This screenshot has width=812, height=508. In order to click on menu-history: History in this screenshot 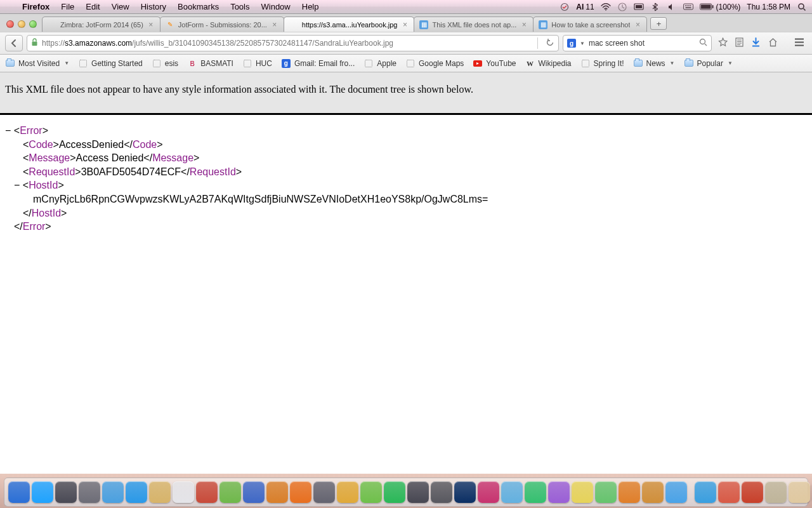, I will do `click(154, 7)`.